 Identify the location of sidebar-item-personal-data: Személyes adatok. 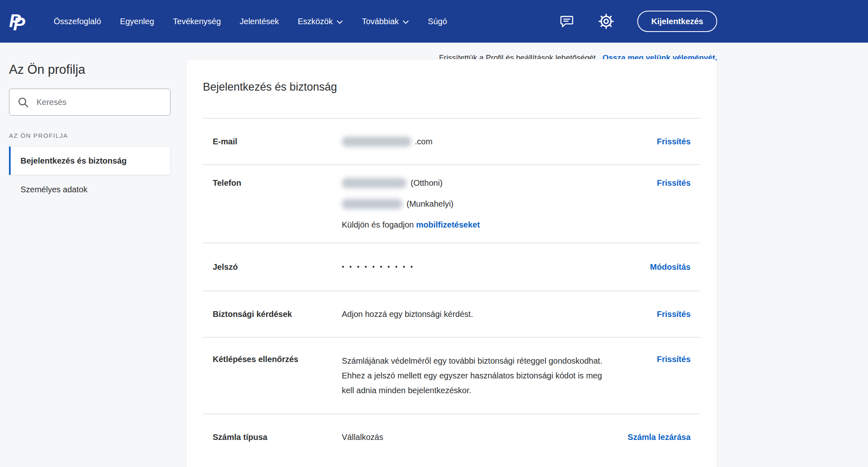
(90, 189).